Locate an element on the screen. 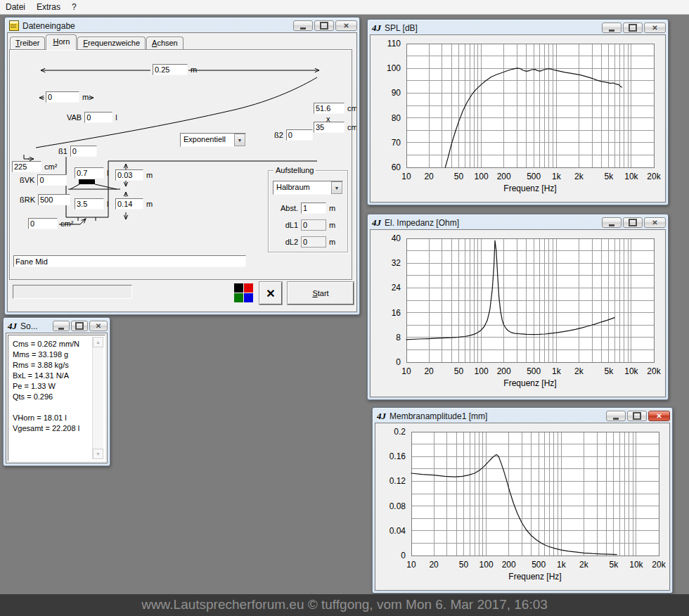 This screenshot has width=689, height=616. spl-chart-content: 607080901001101020501002005001k2k5k10k20… is located at coordinates (517, 118).